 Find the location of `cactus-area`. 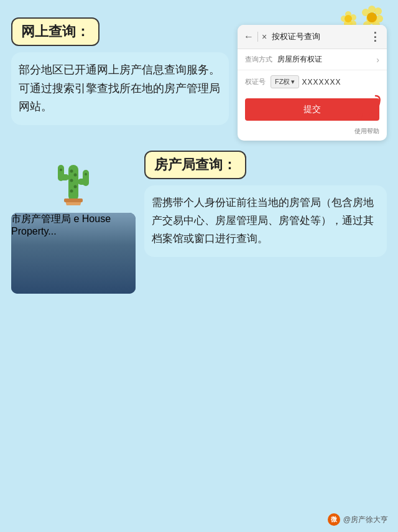

cactus-area is located at coordinates (73, 179).